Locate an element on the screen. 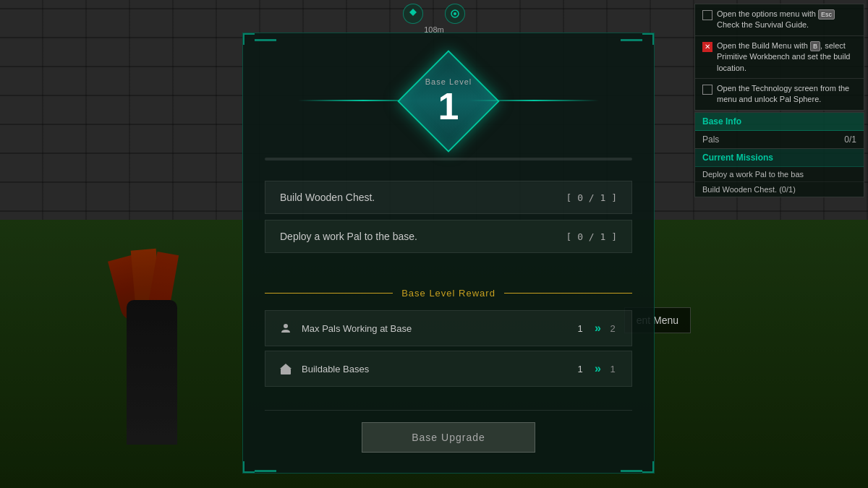  reward-item-1: Max Pals Working at Base 1 » 2 is located at coordinates (448, 328).